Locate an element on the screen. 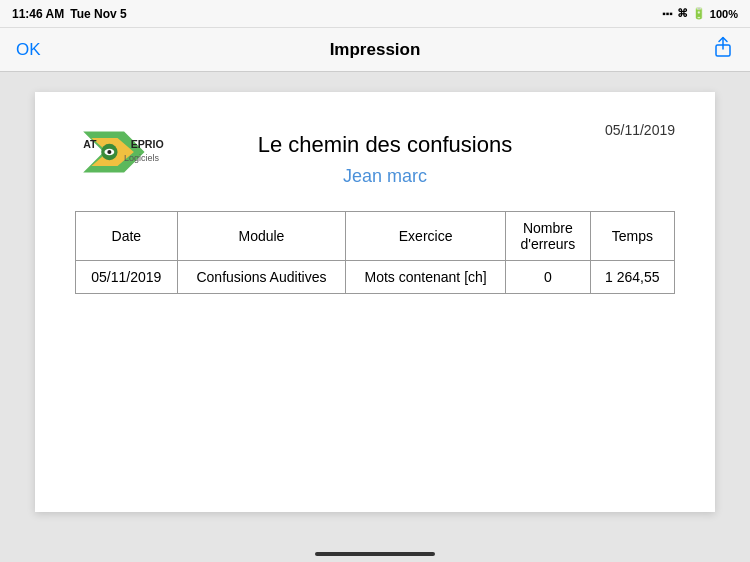 The width and height of the screenshot is (750, 562). status-left: 11:46 AM Tue Nov 5 is located at coordinates (70, 14).